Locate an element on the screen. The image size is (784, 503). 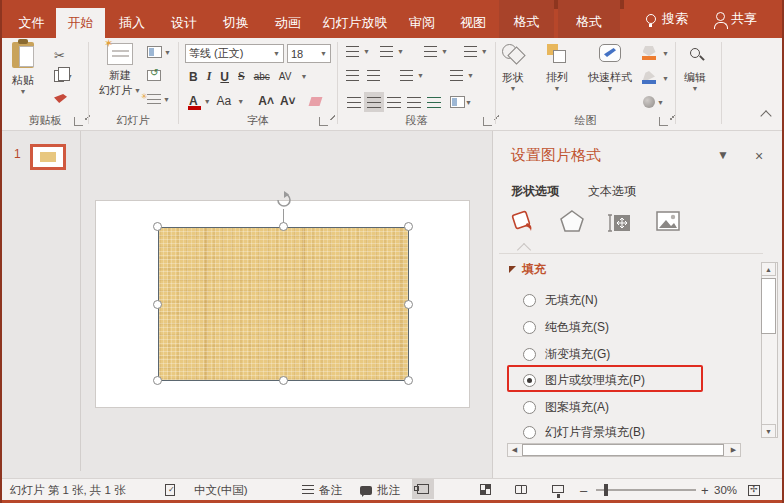
option-solid-fill: 纯色填充(S) is located at coordinates (566, 328).